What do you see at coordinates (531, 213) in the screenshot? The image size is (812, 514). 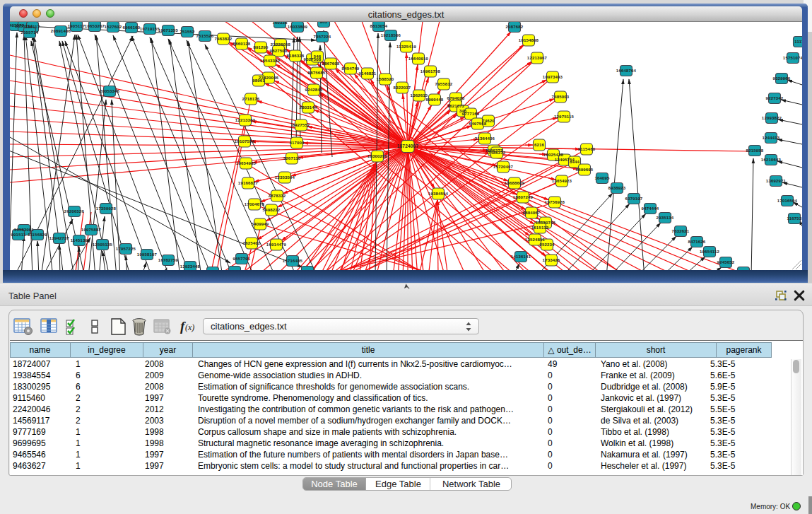 I see `svg-text: 9884067` at bounding box center [531, 213].